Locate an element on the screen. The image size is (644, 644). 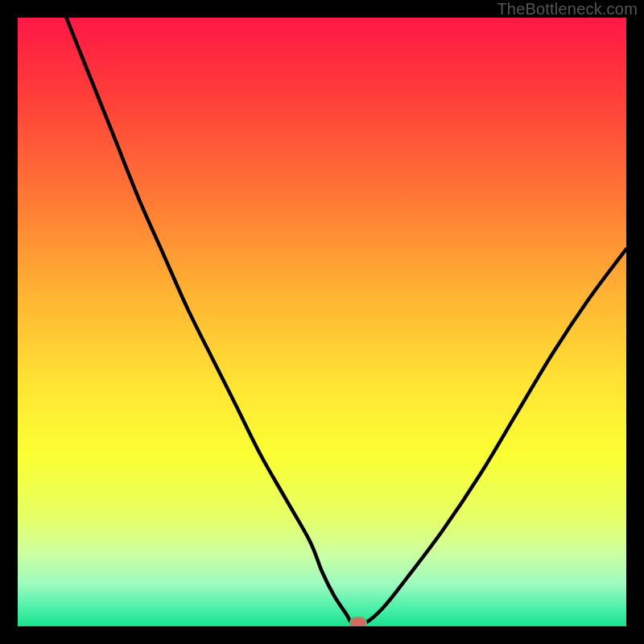
minimum-marker is located at coordinates (358, 621).